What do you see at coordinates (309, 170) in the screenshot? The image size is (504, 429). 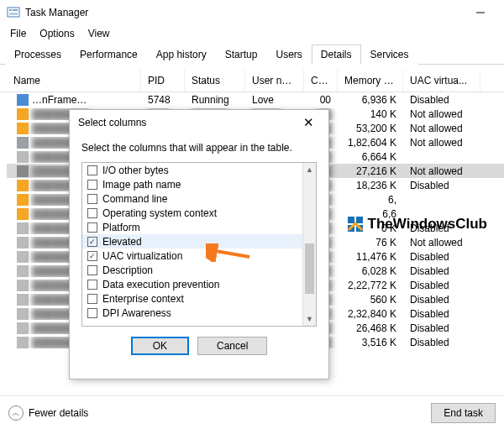 I see `scroll-up-icon: ▲` at bounding box center [309, 170].